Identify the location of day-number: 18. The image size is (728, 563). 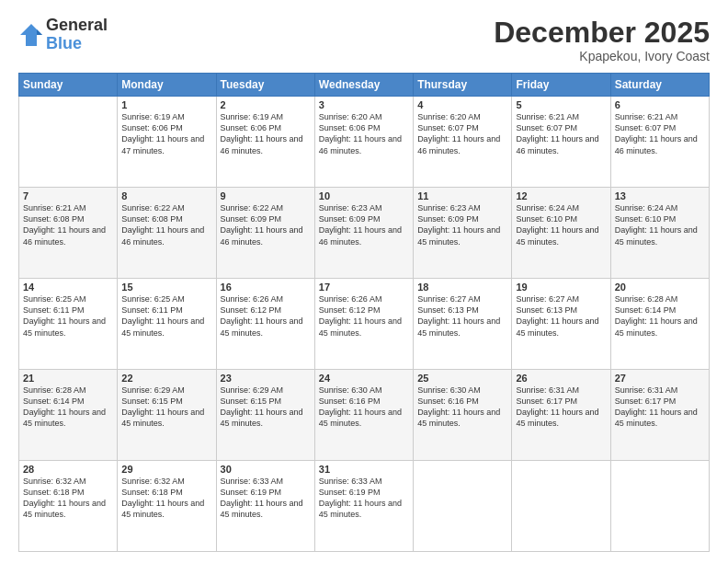
(462, 287).